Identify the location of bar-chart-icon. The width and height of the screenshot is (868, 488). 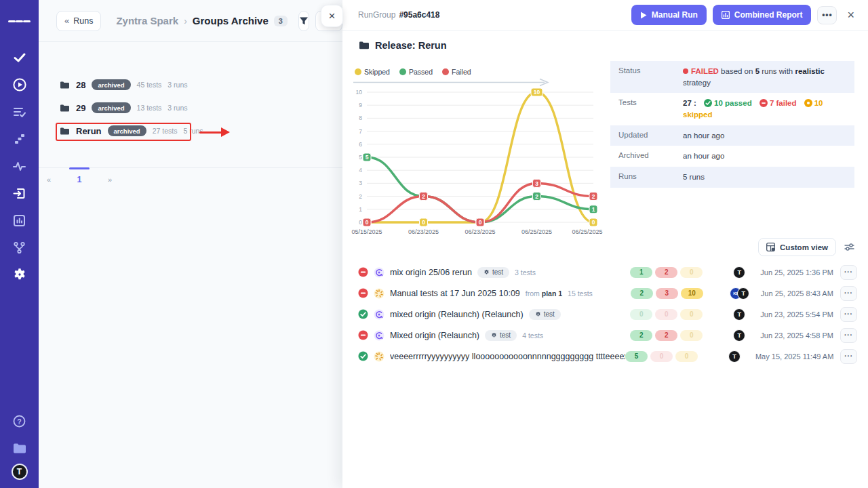
(726, 15).